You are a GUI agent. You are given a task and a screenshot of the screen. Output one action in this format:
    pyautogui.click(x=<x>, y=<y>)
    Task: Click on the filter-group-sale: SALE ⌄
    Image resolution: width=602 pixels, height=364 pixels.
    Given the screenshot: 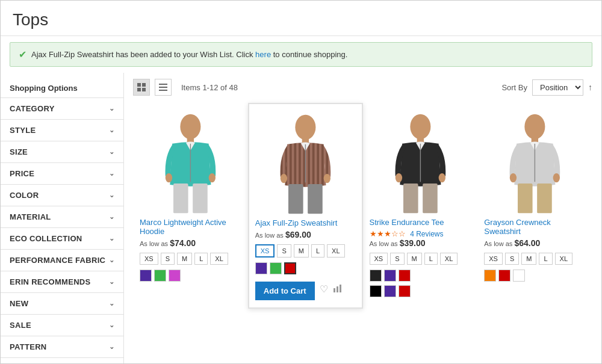 What is the action you would take?
    pyautogui.click(x=62, y=325)
    